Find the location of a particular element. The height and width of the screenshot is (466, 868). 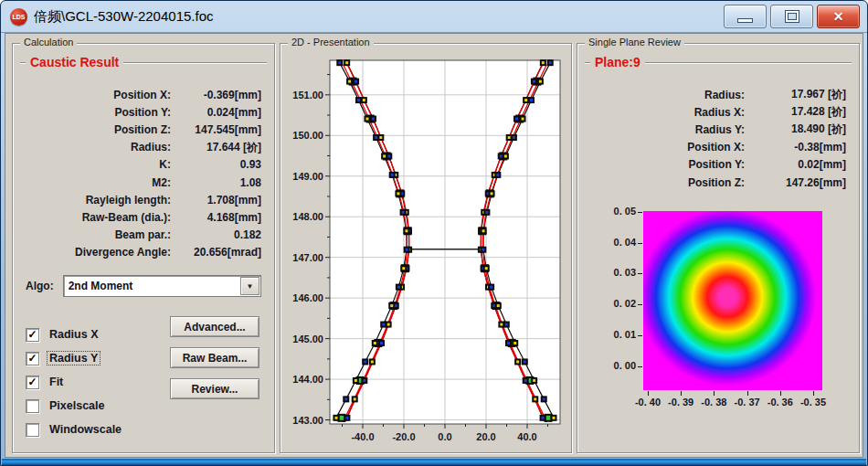

caustic-result-value: 1.708[mm] is located at coordinates (219, 200).